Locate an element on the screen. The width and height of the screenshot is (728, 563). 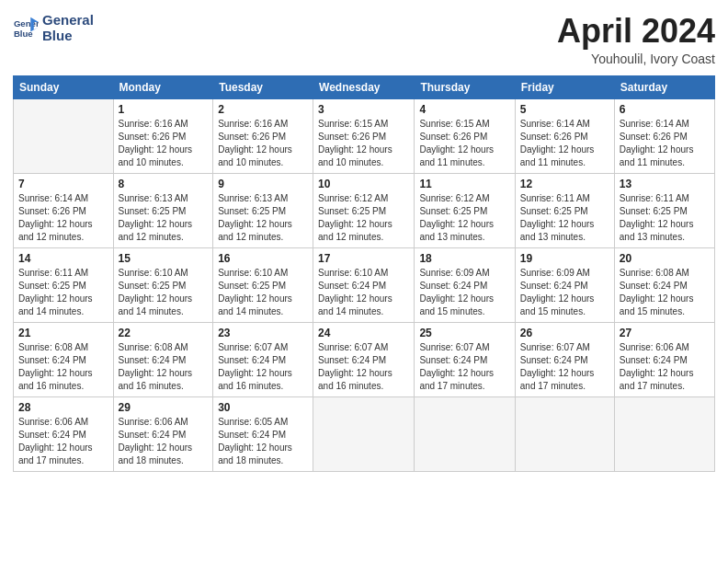
header-monday: Monday is located at coordinates (164, 86).